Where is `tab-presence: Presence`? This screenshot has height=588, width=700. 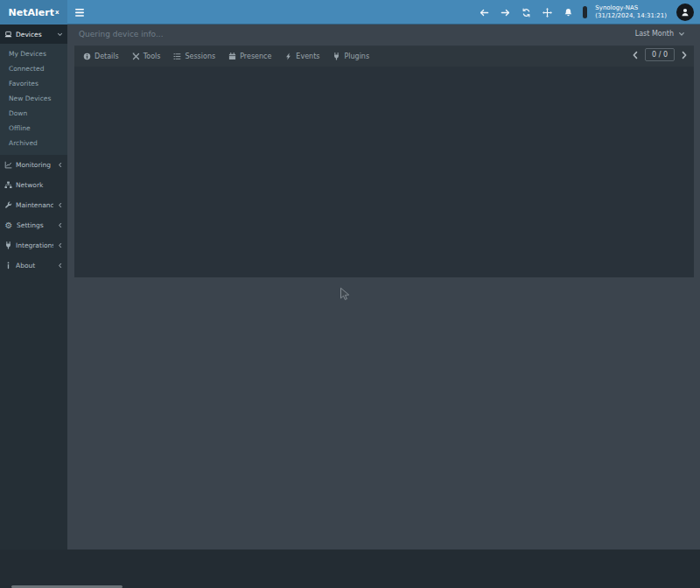 tab-presence: Presence is located at coordinates (250, 56).